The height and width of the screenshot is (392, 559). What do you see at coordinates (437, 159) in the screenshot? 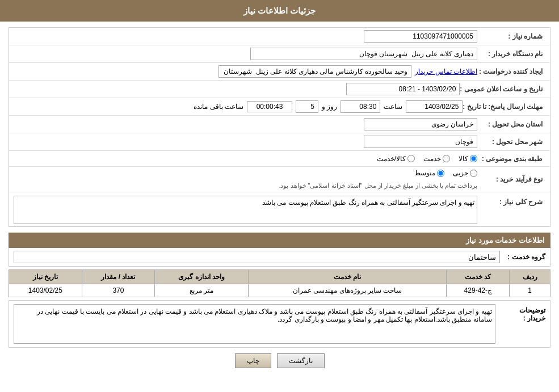
I see `category-khedmat-label: خدمت` at bounding box center [437, 159].